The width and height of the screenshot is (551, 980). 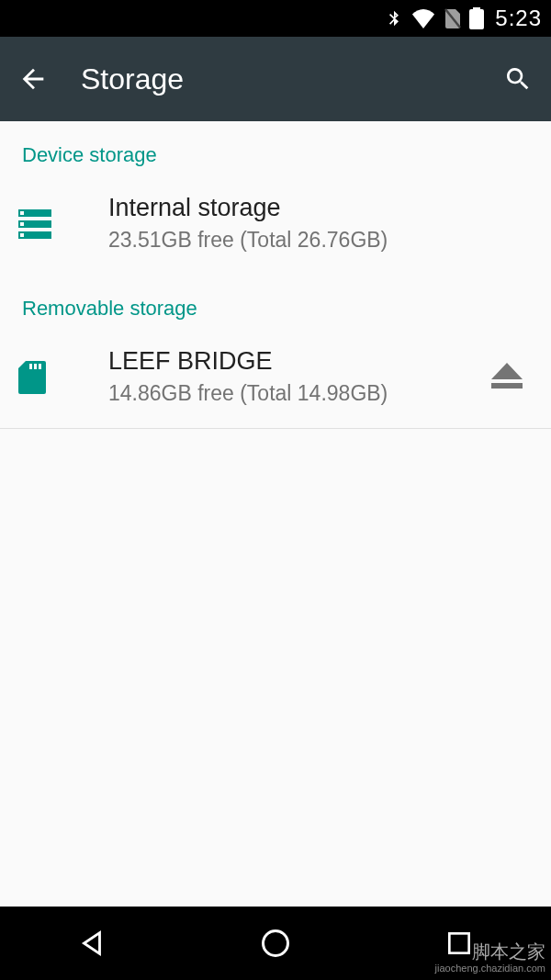 What do you see at coordinates (276, 378) in the screenshot?
I see `removable-storage-item: LEEF BRIDGE 14.86GB free (Total 14.98GB)` at bounding box center [276, 378].